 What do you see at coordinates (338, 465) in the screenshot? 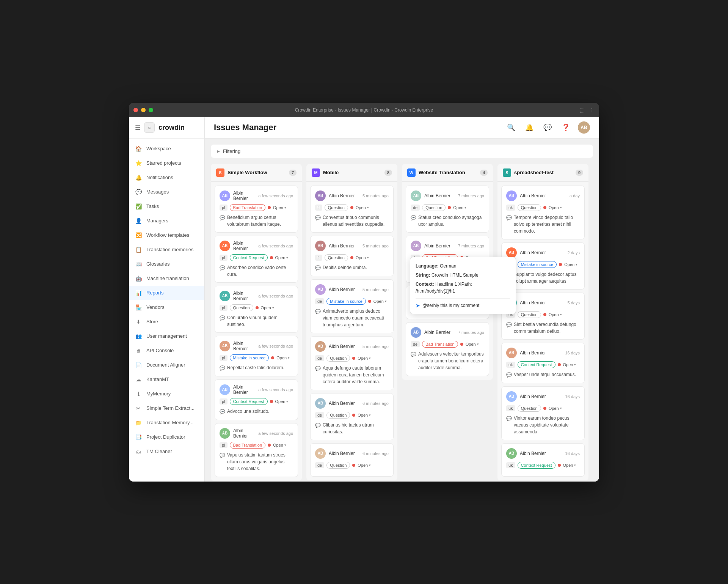
I see `card-tag-m6: Question` at bounding box center [338, 465].